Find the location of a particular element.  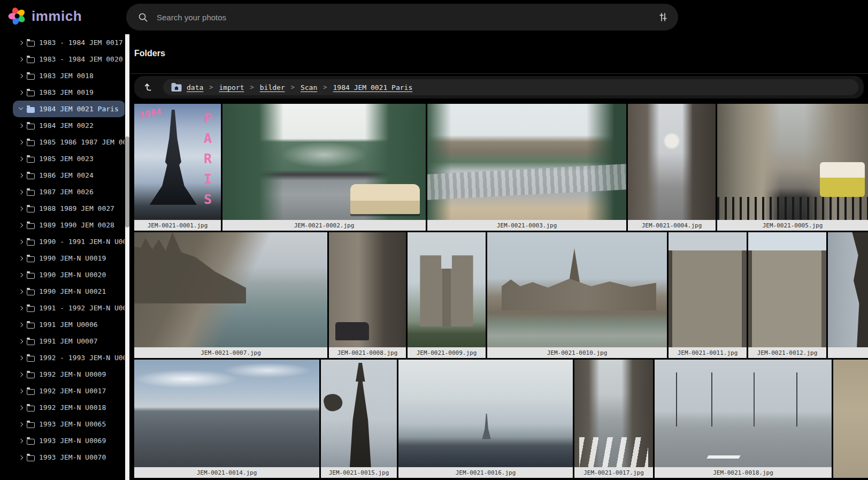

photo-card: JEM-0021-0010.jpg is located at coordinates (577, 295).